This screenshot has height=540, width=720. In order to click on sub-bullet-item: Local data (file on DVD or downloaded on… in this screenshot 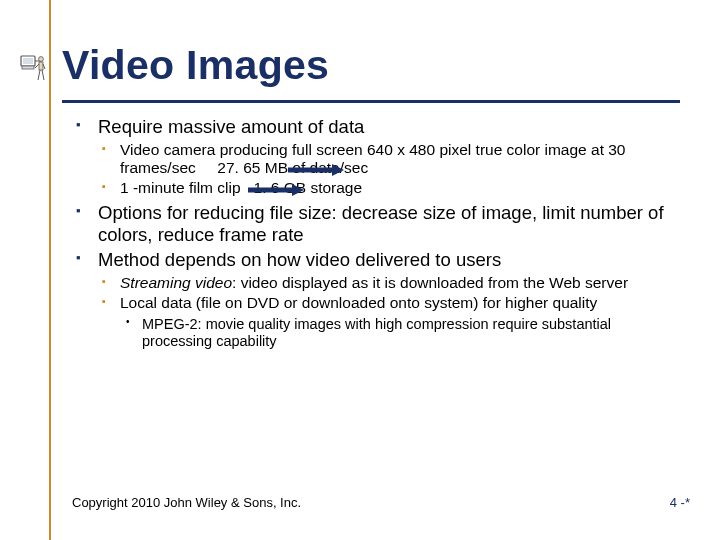, I will do `click(390, 322)`.